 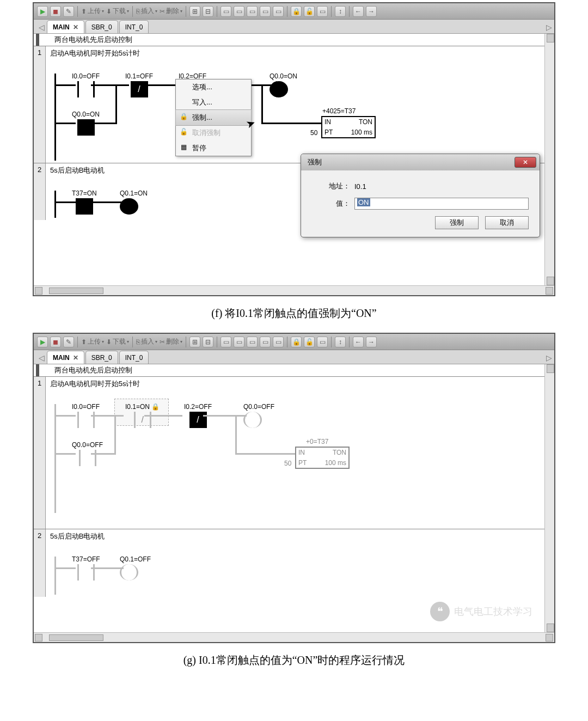 I want to click on coil-q01: Q0.1=ON, so click(x=134, y=202).